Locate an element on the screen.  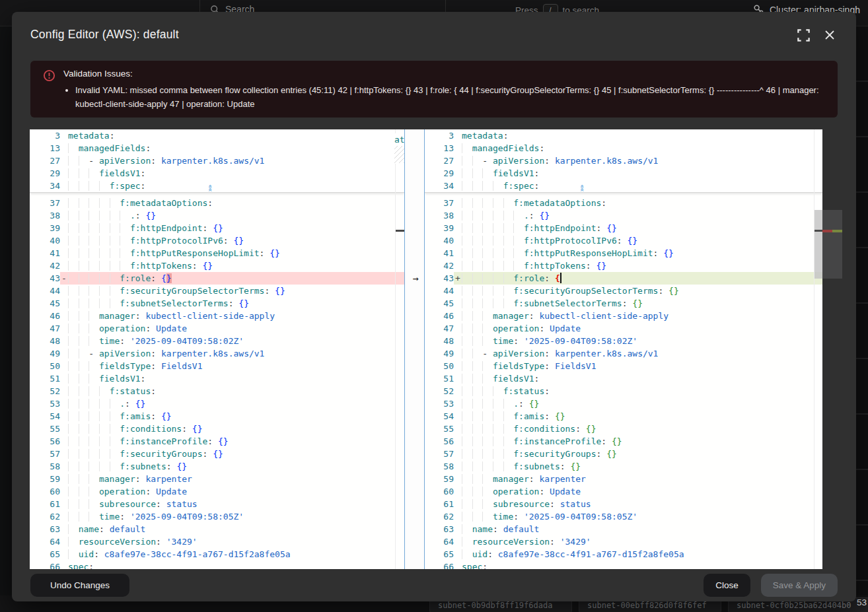
line-number: 57 is located at coordinates (439, 454).